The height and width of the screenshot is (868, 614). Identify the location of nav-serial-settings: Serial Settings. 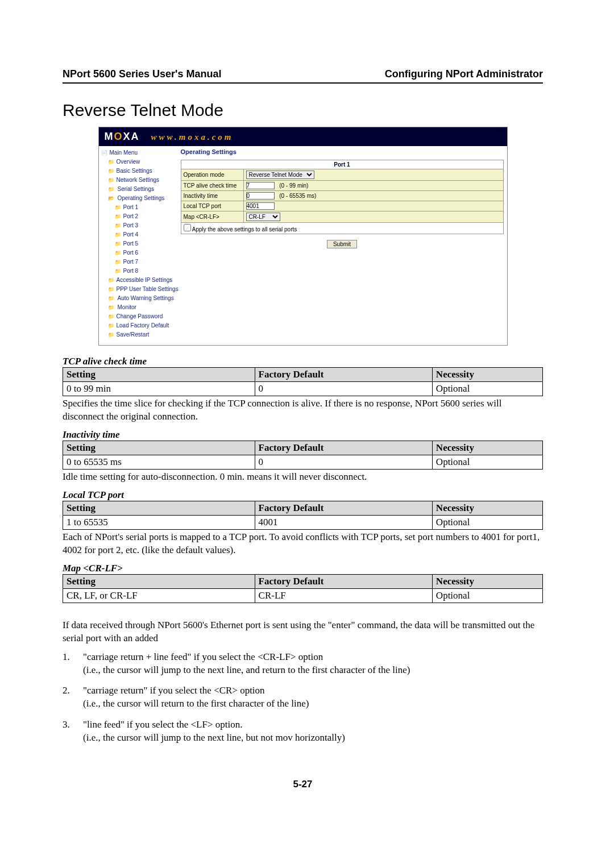
(139, 189).